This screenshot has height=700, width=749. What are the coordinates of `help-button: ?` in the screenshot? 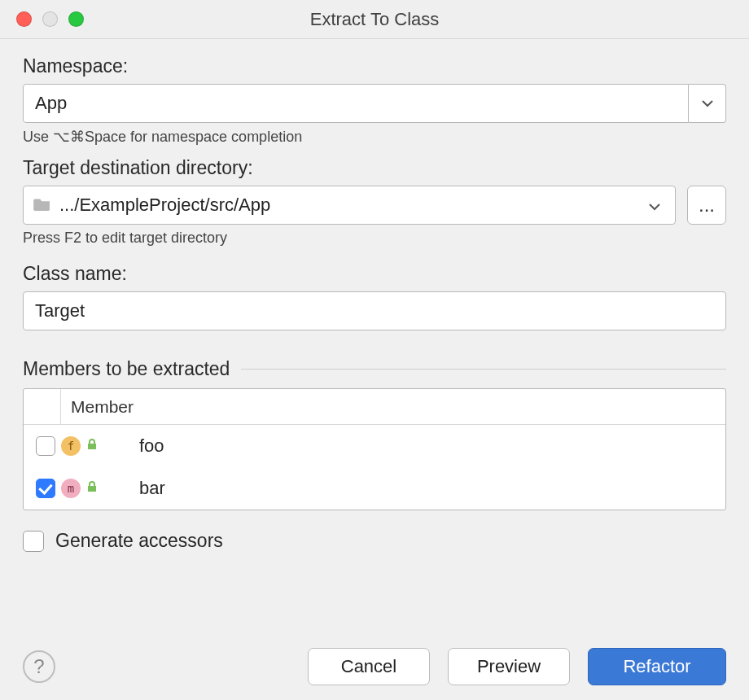 It's located at (39, 667).